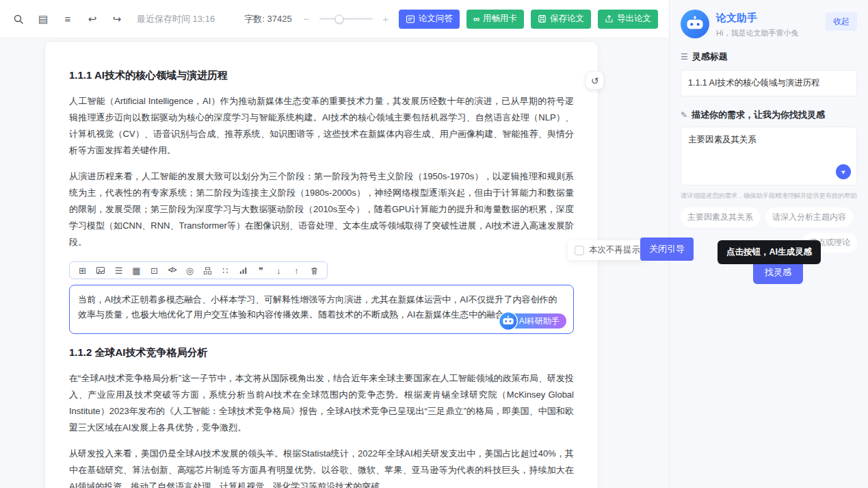 This screenshot has height=488, width=868. Describe the element at coordinates (769, 196) in the screenshot. I see `need-hint: 请详细描述您的需求，确保助手能精准理解并提供更有效的帮助` at that location.